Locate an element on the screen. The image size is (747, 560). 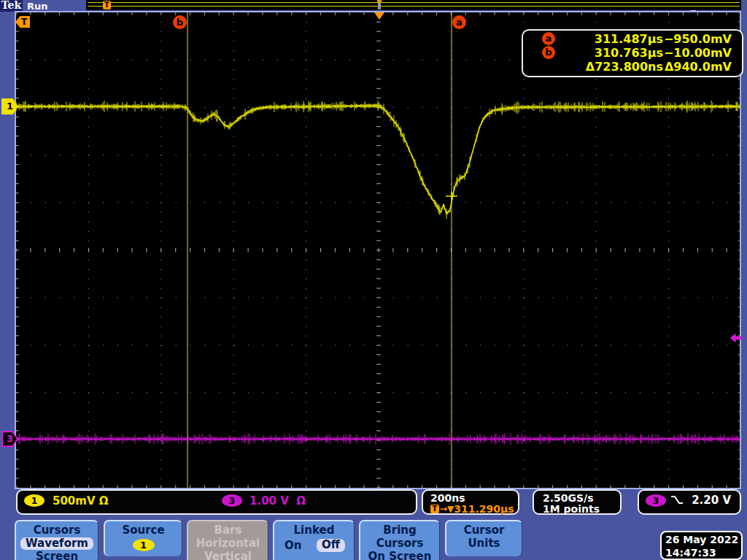
expansion-point-icon is located at coordinates (379, 16).